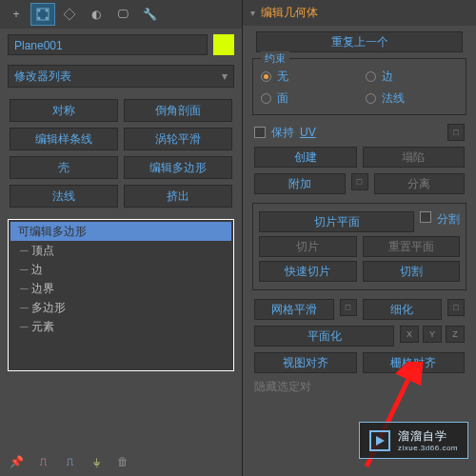 The width and height of the screenshot is (476, 476). What do you see at coordinates (149, 14) in the screenshot?
I see `utilities-icon: 🔧` at bounding box center [149, 14].